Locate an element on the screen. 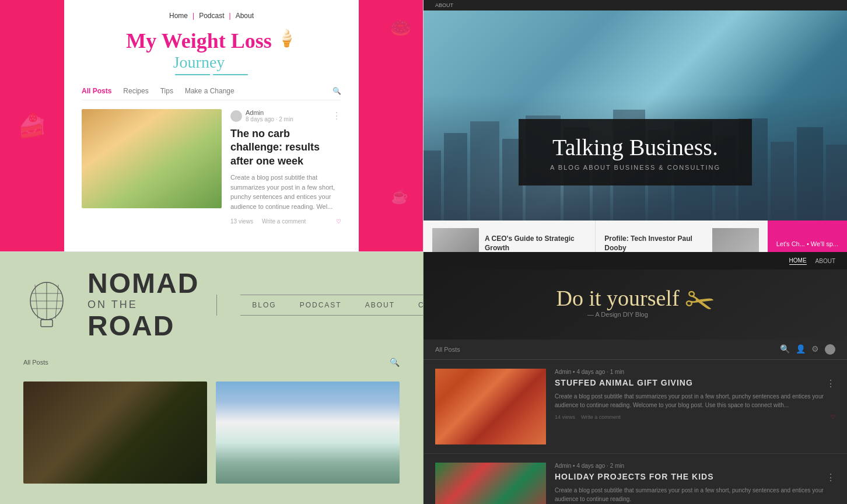 Image resolution: width=847 pixels, height=504 pixels. q4-post-2-author: Admin • 4 days ago · 2 min is located at coordinates (695, 466).